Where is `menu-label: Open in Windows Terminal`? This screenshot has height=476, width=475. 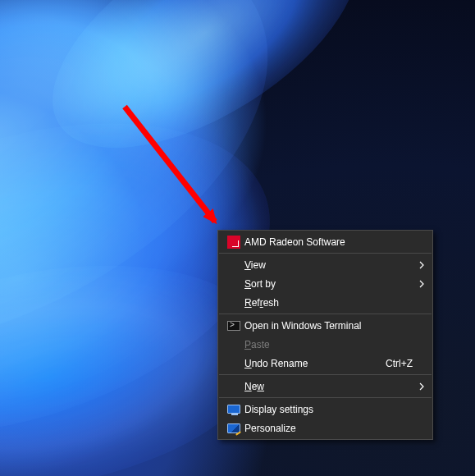 menu-label: Open in Windows Terminal is located at coordinates (336, 326).